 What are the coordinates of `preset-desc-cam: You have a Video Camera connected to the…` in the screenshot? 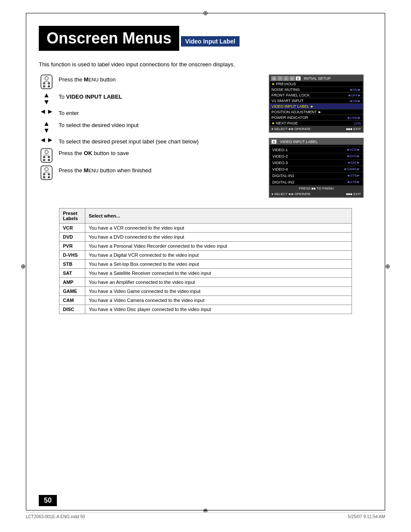 It's located at (219, 301).